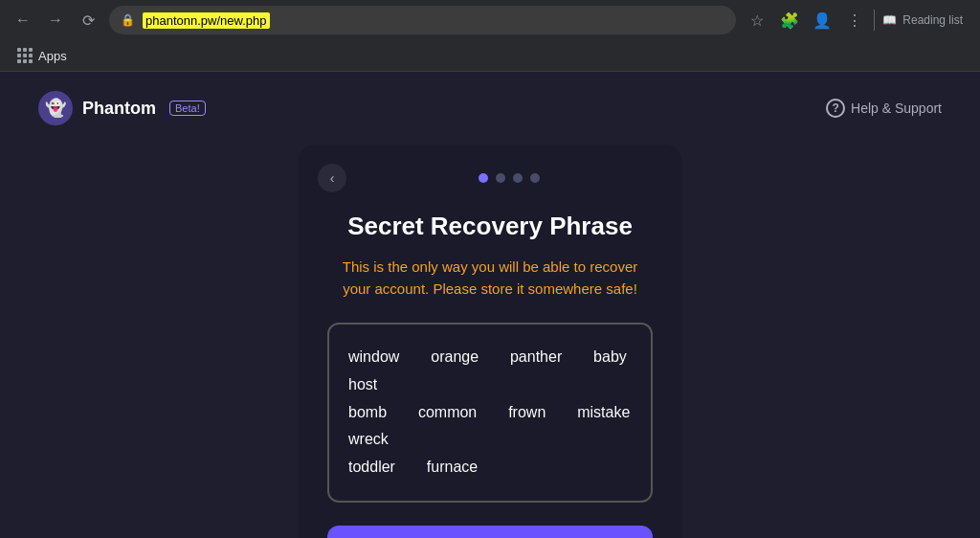  What do you see at coordinates (490, 532) in the screenshot?
I see `ok-saved-button: OK, I saved it somewhere` at bounding box center [490, 532].